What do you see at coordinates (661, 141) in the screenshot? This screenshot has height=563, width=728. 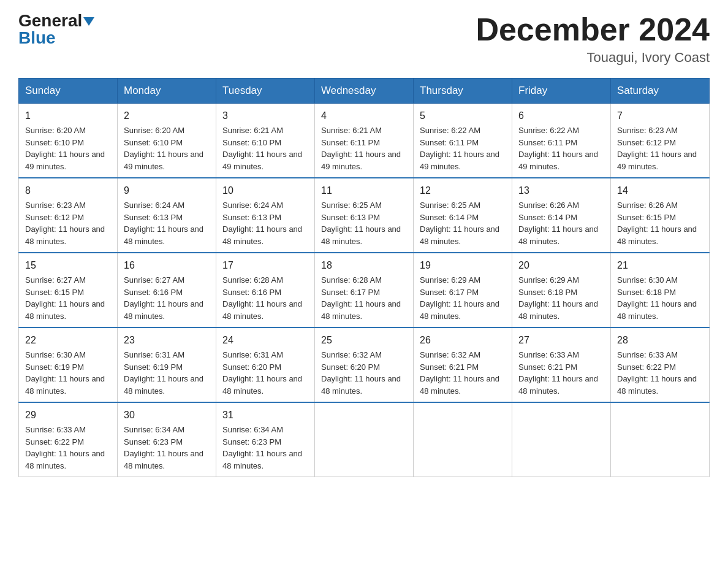 I see `table-row: 7Sunrise: 6:23 AMSunset: 6:12 PMDaylight…` at bounding box center [661, 141].